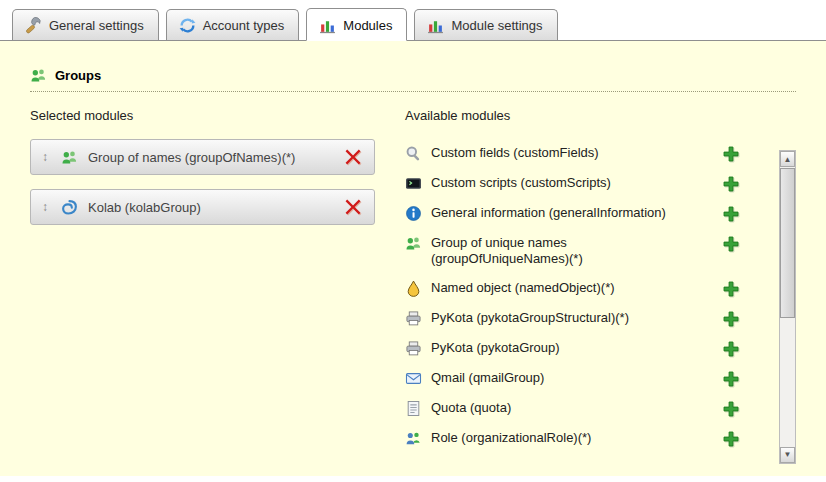 This screenshot has width=826, height=482. I want to click on available-module-row: Custom scripts (customScripts), so click(586, 184).